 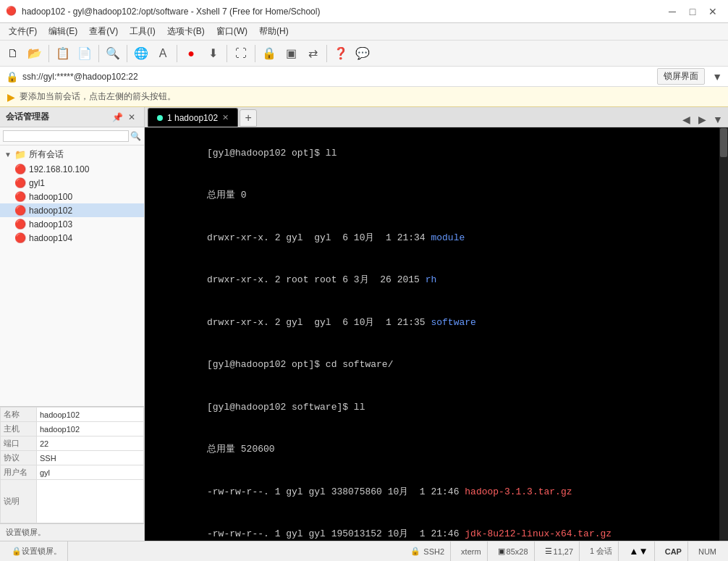 What do you see at coordinates (90, 429) in the screenshot?
I see `prop-val-host: hadoop102` at bounding box center [90, 429].